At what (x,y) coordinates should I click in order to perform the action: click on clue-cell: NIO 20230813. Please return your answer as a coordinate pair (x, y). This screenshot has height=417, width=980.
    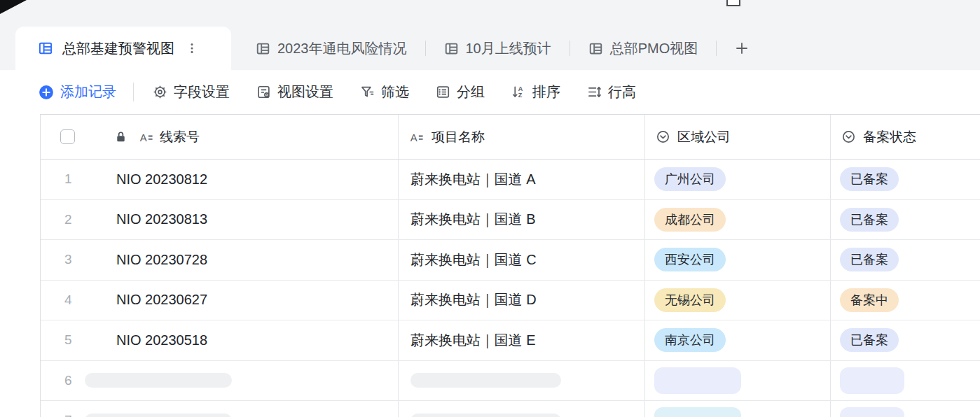
    Looking at the image, I should click on (162, 220).